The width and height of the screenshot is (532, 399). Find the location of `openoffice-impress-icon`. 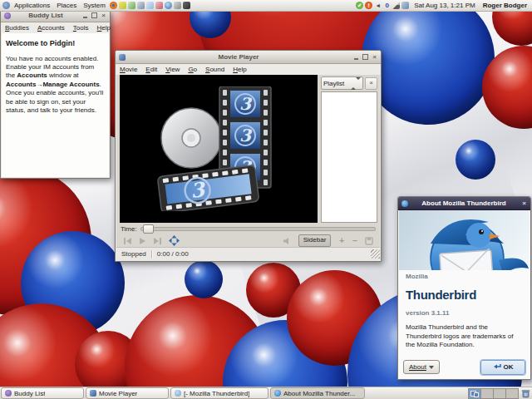

openoffice-impress-icon is located at coordinates (141, 5).